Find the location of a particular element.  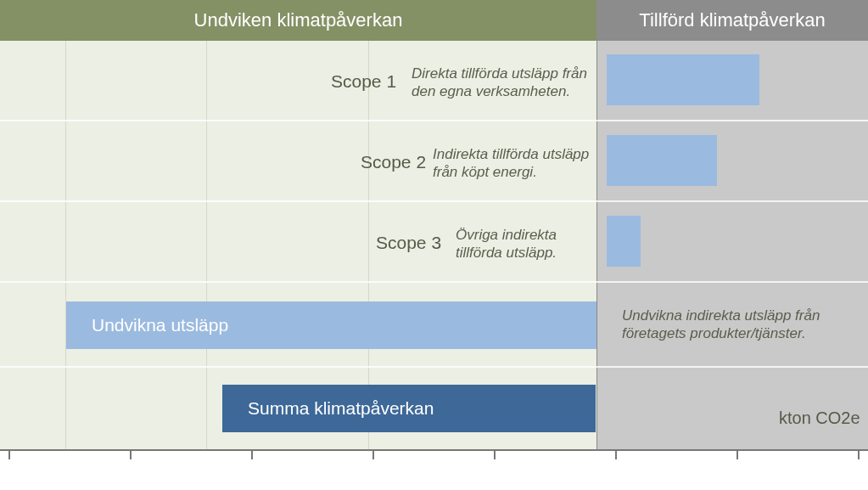

scope-2-label: Scope 2 is located at coordinates (394, 162).